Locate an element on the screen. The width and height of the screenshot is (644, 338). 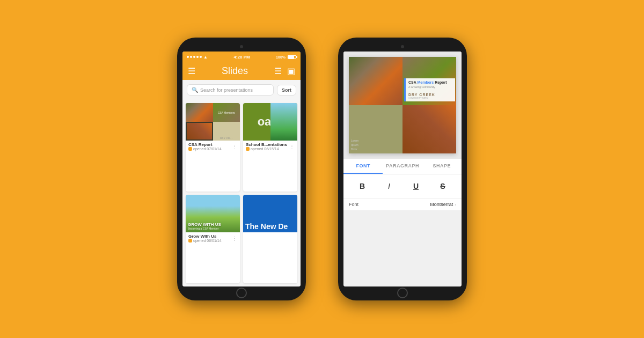
phone-bottom-bar-right is located at coordinates (402, 291).